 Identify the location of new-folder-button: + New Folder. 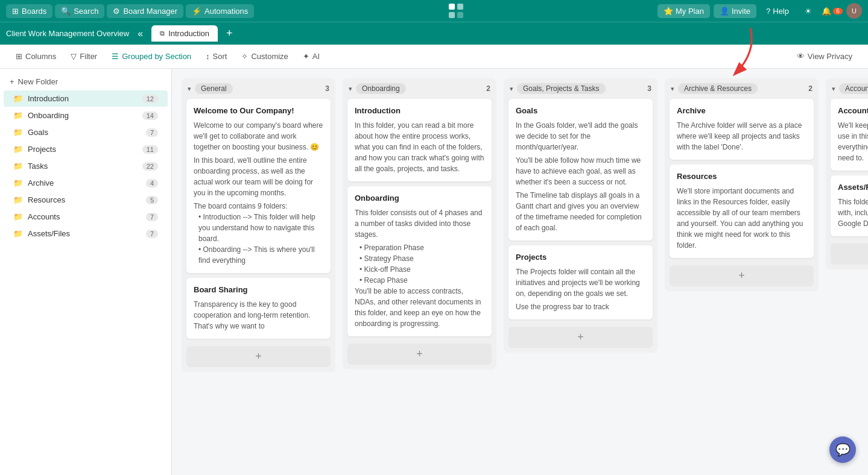
(86, 82).